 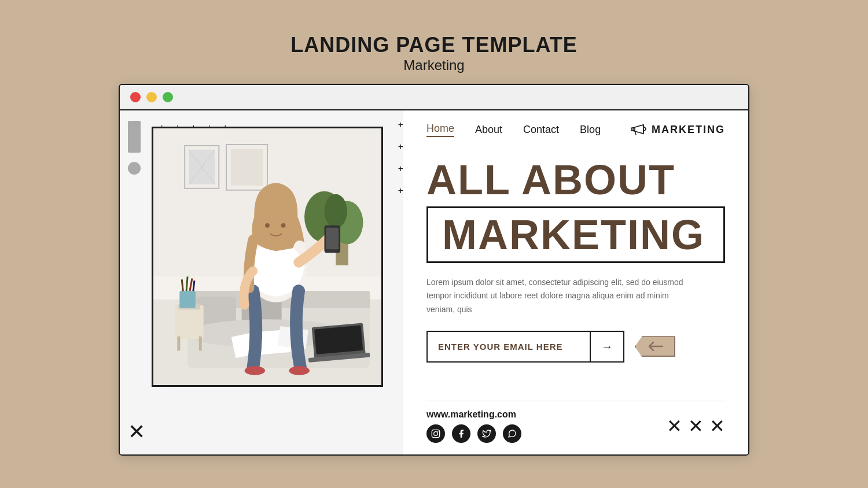 What do you see at coordinates (689, 130) in the screenshot?
I see `brand-name: MARKETING` at bounding box center [689, 130].